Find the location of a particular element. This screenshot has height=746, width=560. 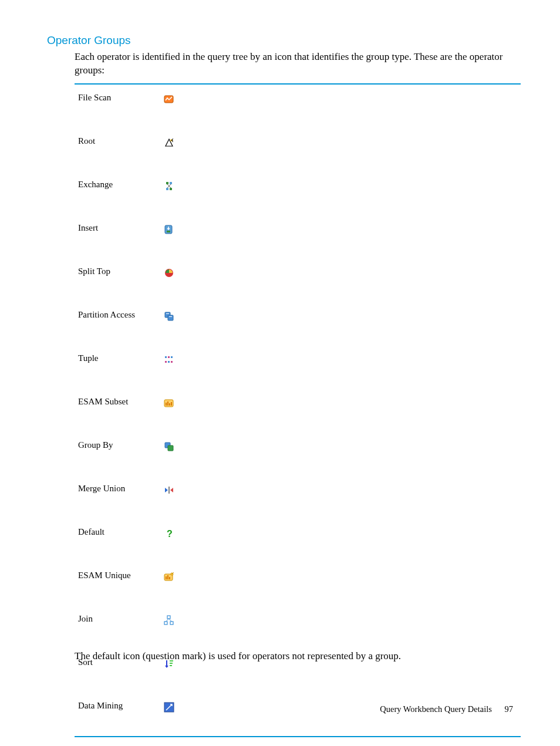

group-label: Data Mining is located at coordinates (119, 714).